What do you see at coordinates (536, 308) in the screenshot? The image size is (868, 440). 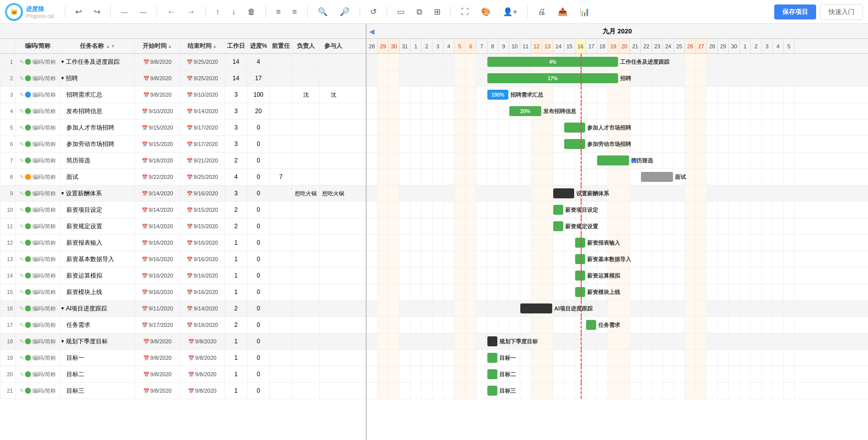 I see `gantt-bar: AI项目进度跟踪` at bounding box center [536, 308].